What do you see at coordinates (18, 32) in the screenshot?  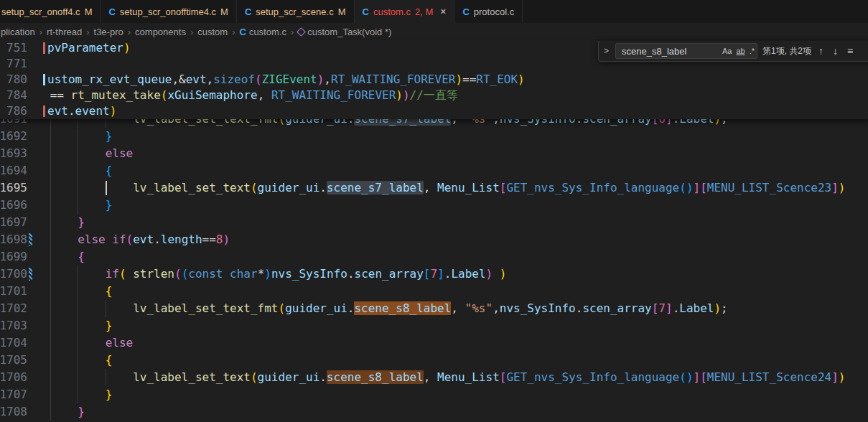 I see `breadcrumb-item-plication: plication` at bounding box center [18, 32].